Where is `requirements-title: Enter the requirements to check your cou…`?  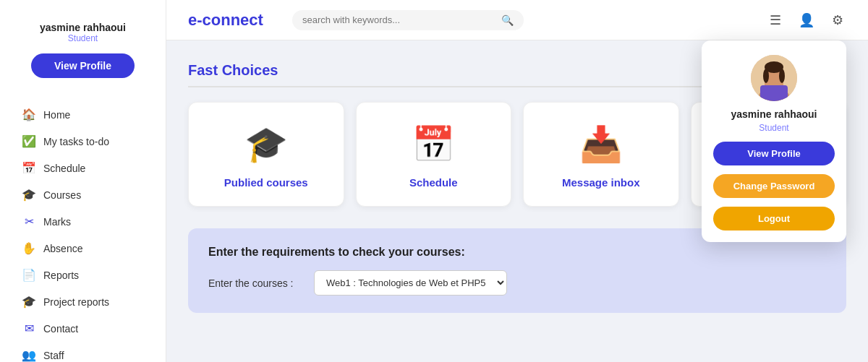
requirements-title: Enter the requirements to check your cou… is located at coordinates (517, 252).